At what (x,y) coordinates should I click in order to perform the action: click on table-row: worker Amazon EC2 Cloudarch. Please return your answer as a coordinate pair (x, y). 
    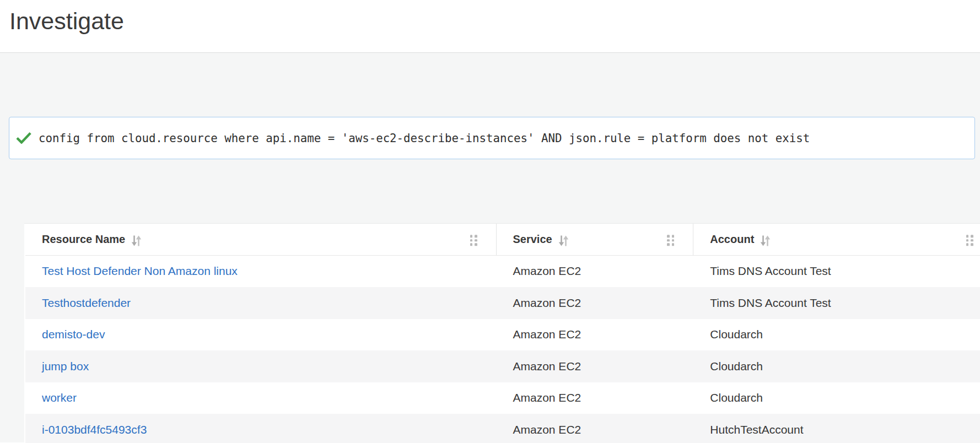
    Looking at the image, I should click on (503, 398).